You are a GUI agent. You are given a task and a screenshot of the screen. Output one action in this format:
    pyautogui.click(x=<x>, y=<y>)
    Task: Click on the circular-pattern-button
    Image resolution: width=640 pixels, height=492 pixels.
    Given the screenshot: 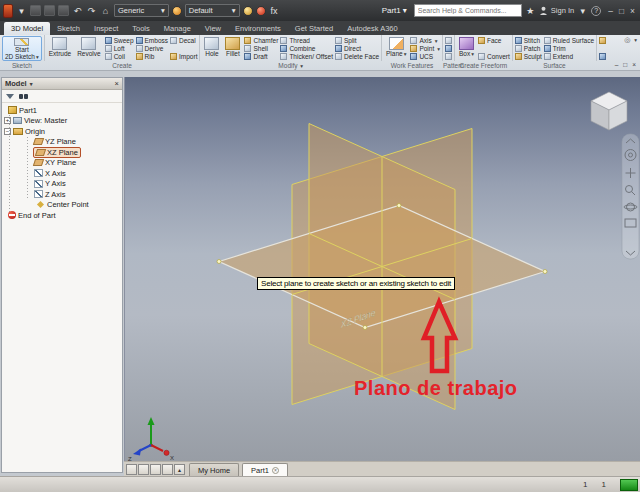 What is the action you would take?
    pyautogui.click(x=448, y=49)
    